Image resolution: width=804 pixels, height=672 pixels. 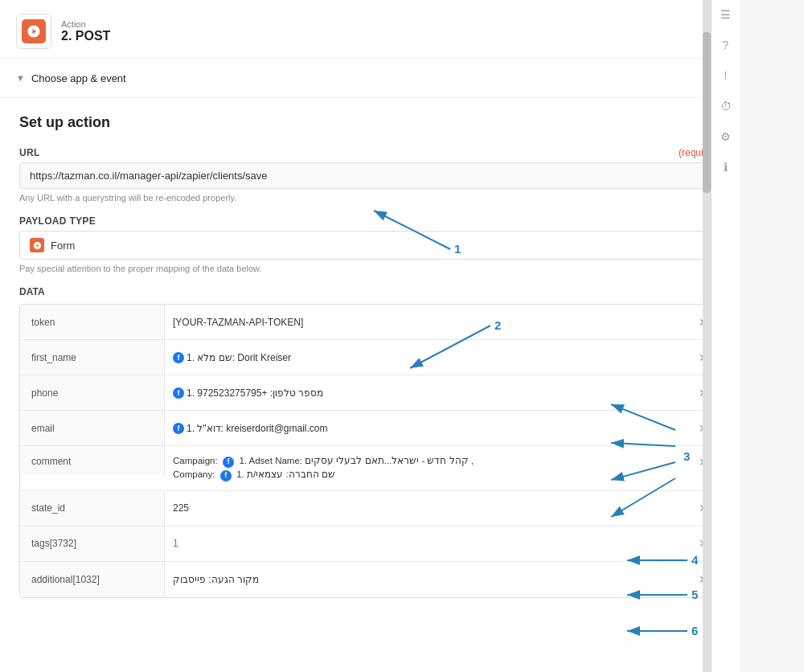 What do you see at coordinates (726, 14) in the screenshot?
I see `sidebar-list-icon: ☰` at bounding box center [726, 14].